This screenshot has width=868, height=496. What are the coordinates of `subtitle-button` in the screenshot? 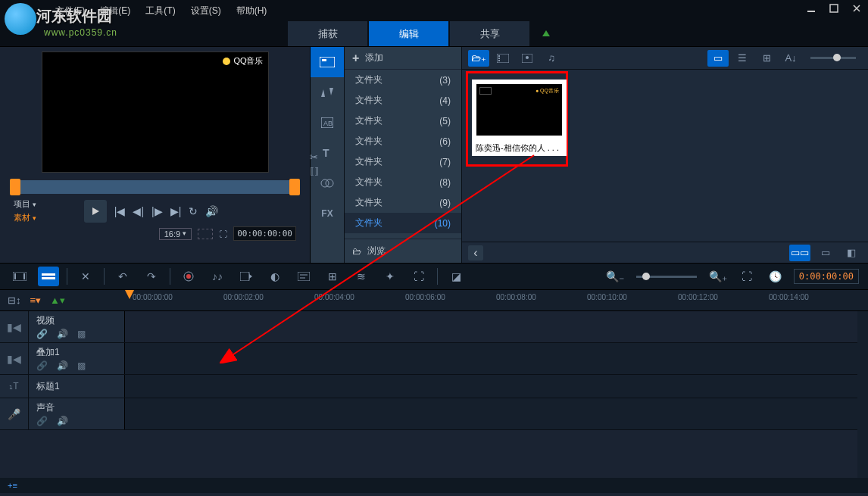 It's located at (304, 276).